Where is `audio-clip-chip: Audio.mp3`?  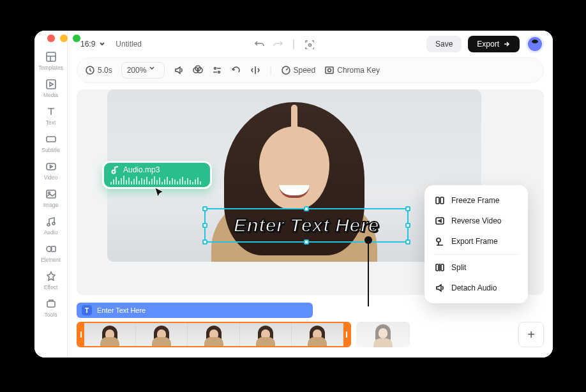
audio-clip-chip: Audio.mp3 is located at coordinates (157, 175).